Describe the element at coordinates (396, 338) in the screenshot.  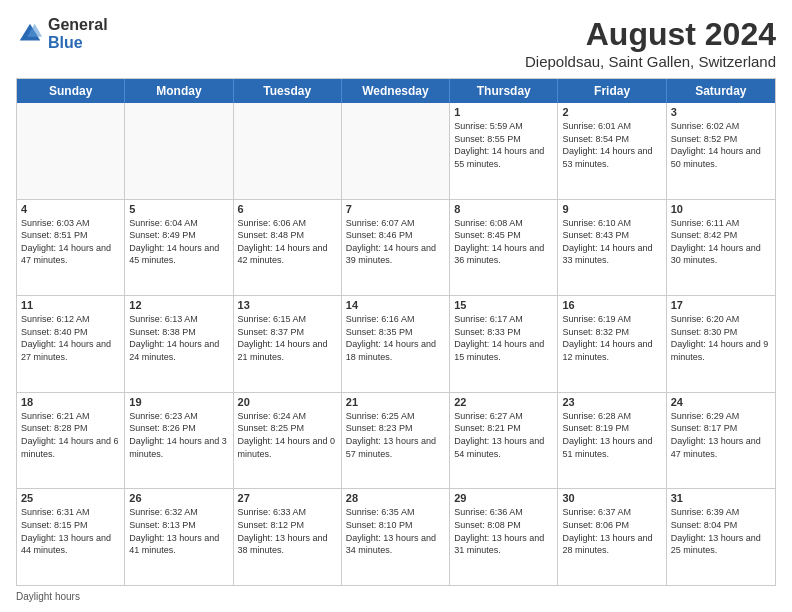
I see `day-info: Sunrise: 6:16 AM Sunset: 8:35 PM Dayligh…` at that location.